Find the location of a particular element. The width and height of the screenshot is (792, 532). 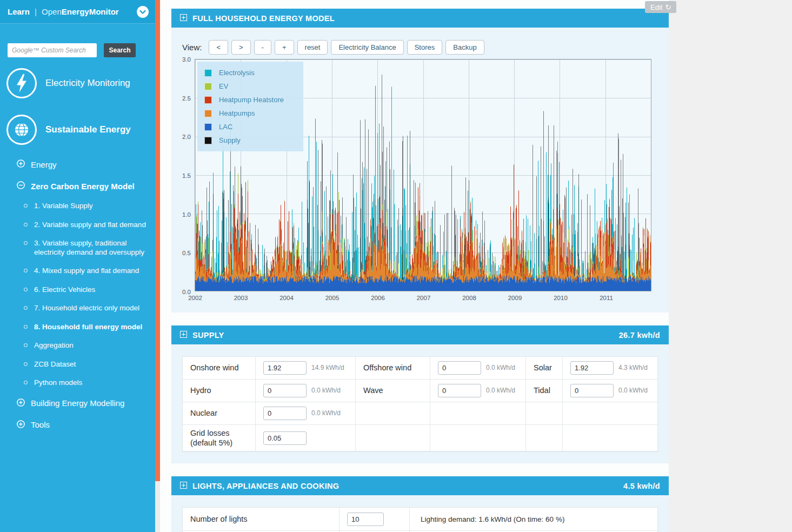

legend-item: EV is located at coordinates (250, 87).